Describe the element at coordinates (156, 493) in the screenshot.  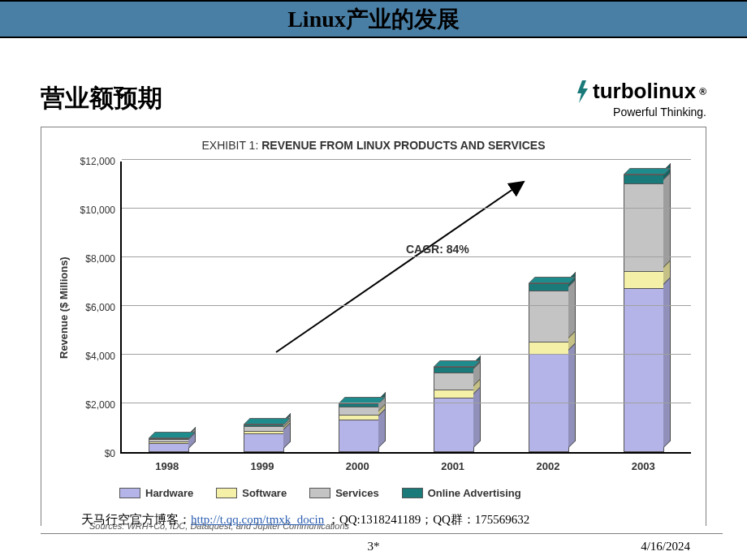
I see `legend-hardware: Hardware` at that location.